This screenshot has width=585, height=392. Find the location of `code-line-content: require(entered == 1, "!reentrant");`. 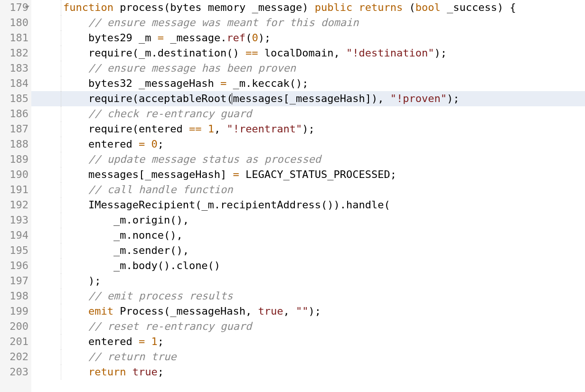

code-line-content: require(entered == 1, "!reentrant"); is located at coordinates (173, 129).